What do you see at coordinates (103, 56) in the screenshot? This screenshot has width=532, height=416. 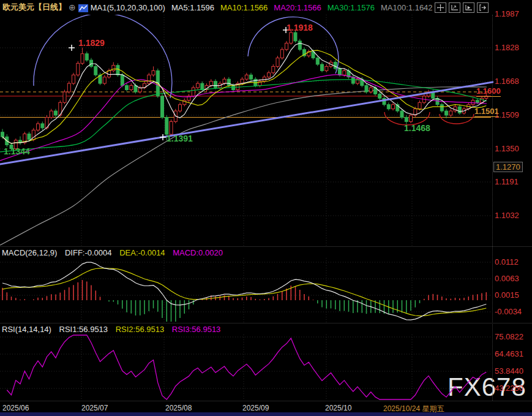 I see `annotation-arc` at bounding box center [103, 56].